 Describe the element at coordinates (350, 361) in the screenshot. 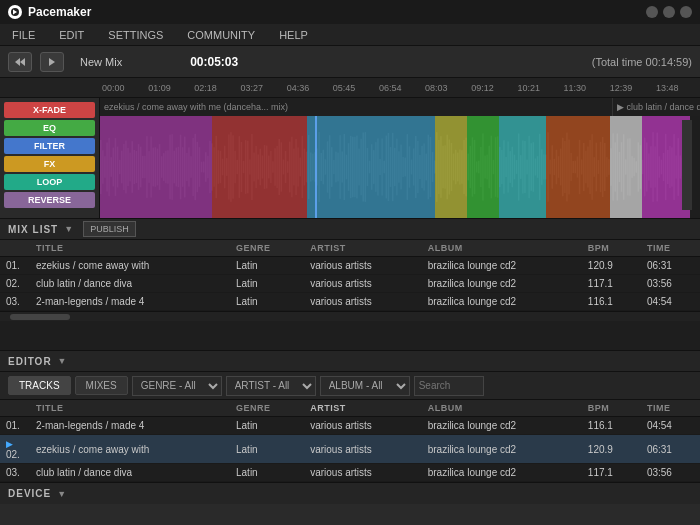

I see `editor-header: EDITOR ▼` at that location.